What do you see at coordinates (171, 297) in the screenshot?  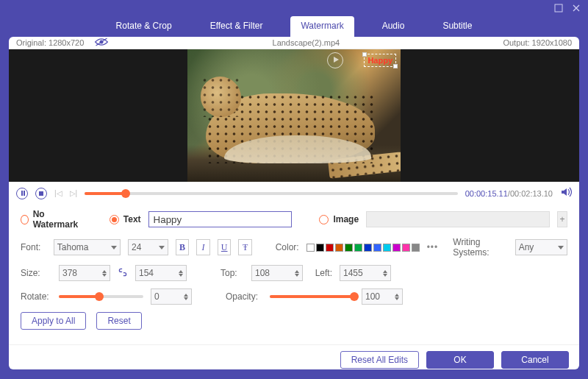 I see `rotate-input: 0` at bounding box center [171, 297].